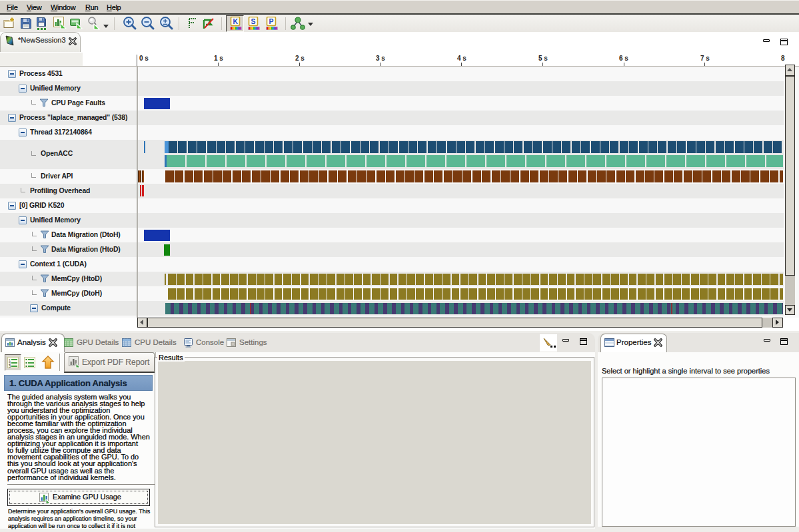 This screenshot has width=799, height=532. What do you see at coordinates (253, 21) in the screenshot?
I see `svg-text: S` at bounding box center [253, 21].